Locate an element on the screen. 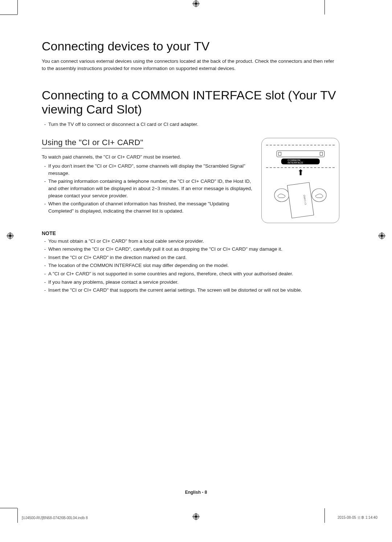 This screenshot has height=542, width=392. bullet-text: When the configuration of channel inform… is located at coordinates (150, 208).